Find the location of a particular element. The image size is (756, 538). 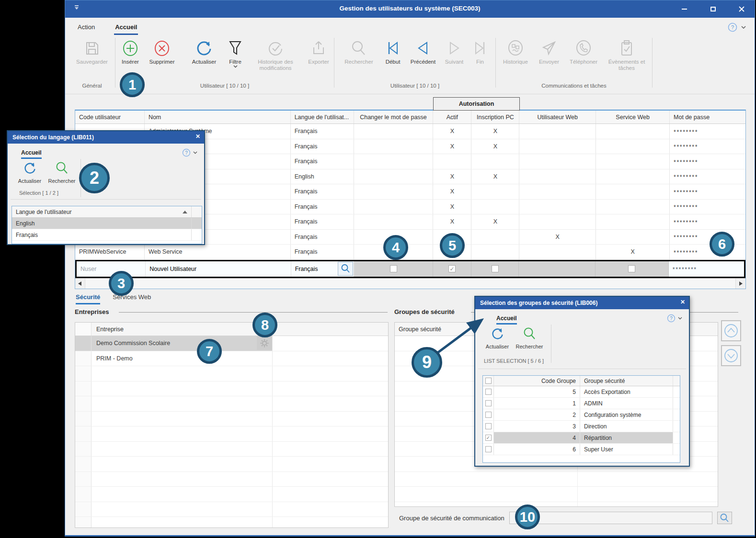

column-header-code: Code utilisateur is located at coordinates (110, 117).